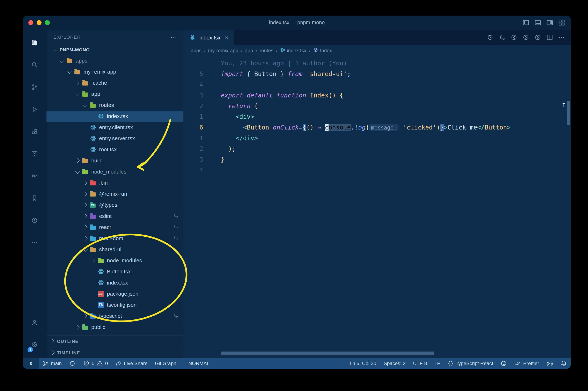 This screenshot has width=588, height=391. Describe the element at coordinates (249, 50) in the screenshot. I see `breadcrumb-app: app` at that location.